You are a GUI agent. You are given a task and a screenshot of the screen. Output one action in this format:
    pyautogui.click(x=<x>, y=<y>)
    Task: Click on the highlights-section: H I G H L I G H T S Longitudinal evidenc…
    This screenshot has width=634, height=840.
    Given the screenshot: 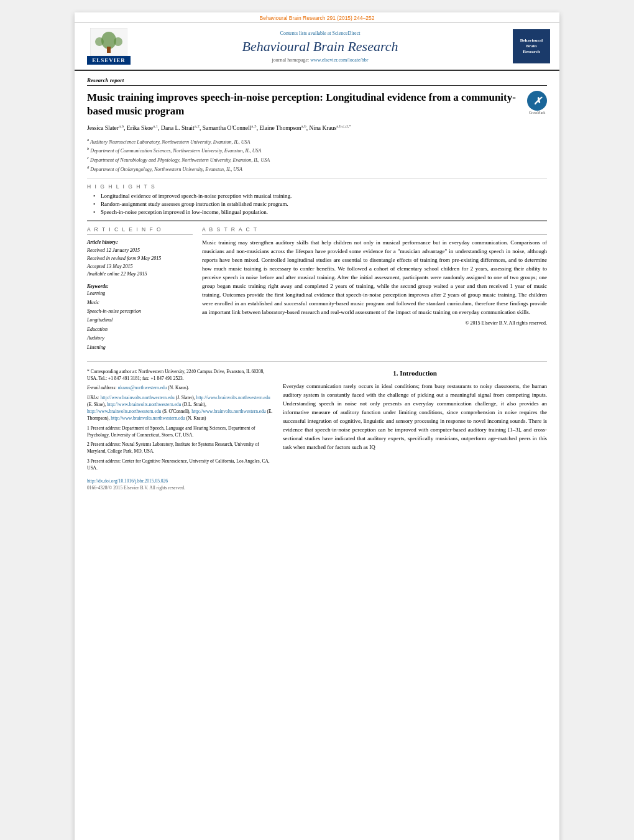 What is the action you would take?
    pyautogui.click(x=317, y=199)
    